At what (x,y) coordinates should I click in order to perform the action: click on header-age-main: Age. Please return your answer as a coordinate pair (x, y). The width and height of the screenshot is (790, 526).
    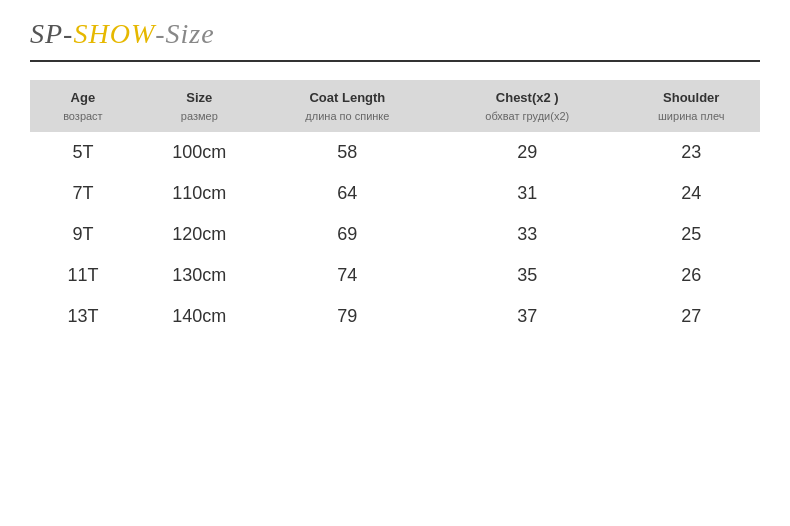
    Looking at the image, I should click on (83, 98).